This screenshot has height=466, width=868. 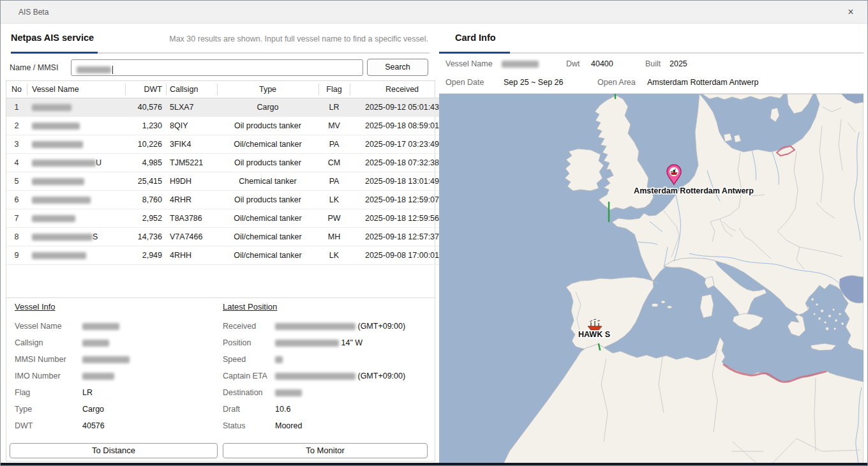 What do you see at coordinates (117, 326) in the screenshot?
I see `info-field-row: Vessel Name` at bounding box center [117, 326].